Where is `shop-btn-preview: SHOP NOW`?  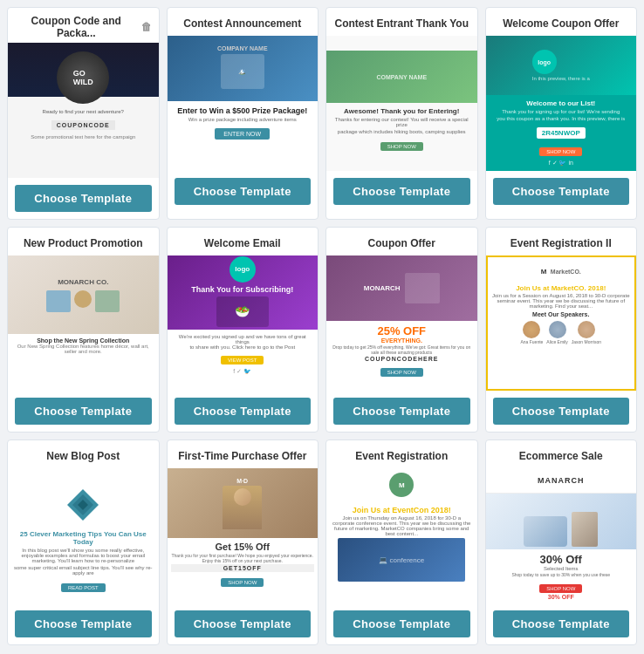
shop-btn-preview: SHOP NOW is located at coordinates (560, 152).